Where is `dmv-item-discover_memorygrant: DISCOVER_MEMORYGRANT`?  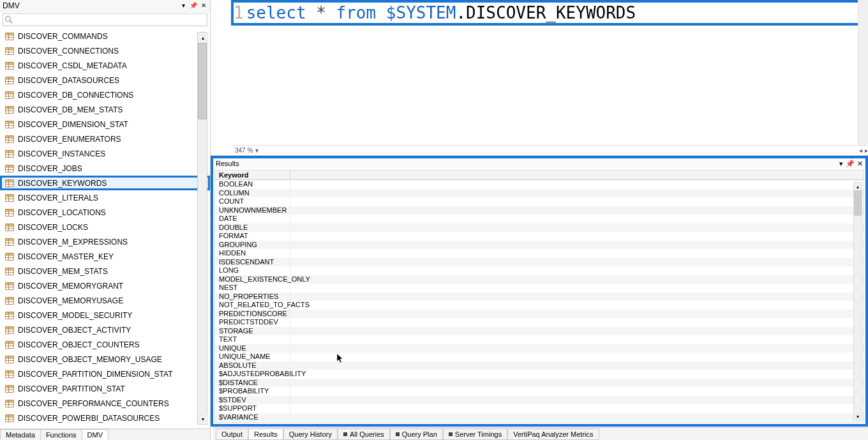
dmv-item-discover_memorygrant: DISCOVER_MEMORYGRANT is located at coordinates (105, 286).